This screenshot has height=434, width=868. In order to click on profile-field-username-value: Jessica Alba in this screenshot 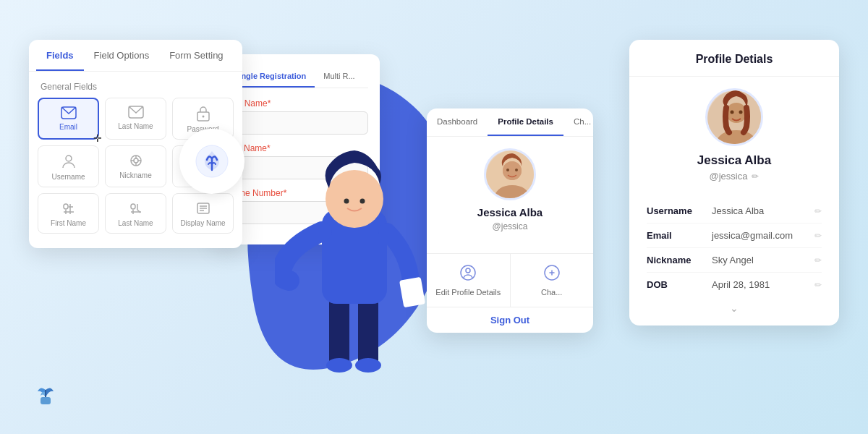, I will do `click(763, 211)`.